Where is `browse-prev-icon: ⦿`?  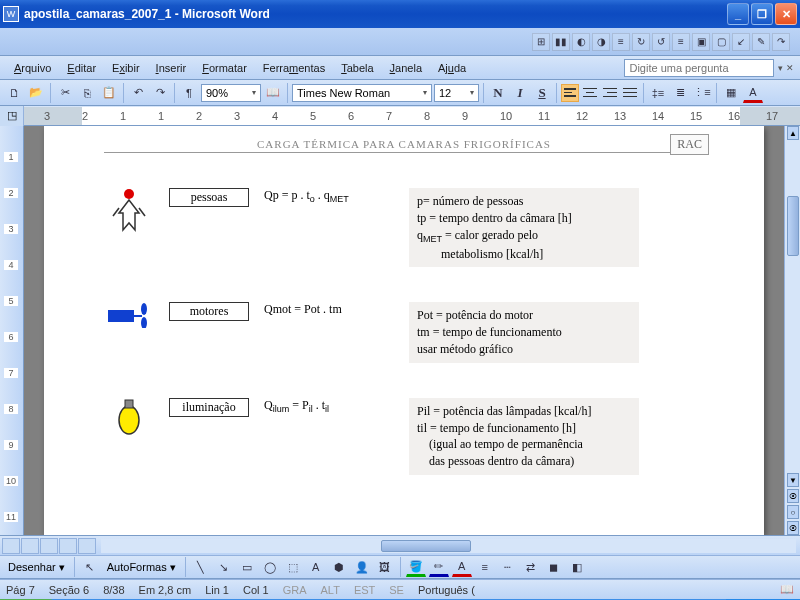
browse-prev-icon: ⦿ is located at coordinates (793, 496).